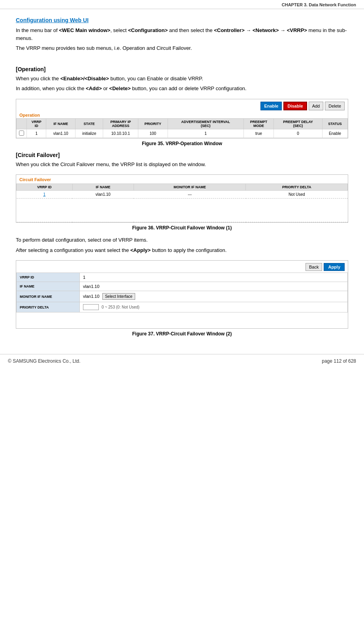 This screenshot has height=619, width=364. I want to click on fig37-bottom-padding, so click(182, 320).